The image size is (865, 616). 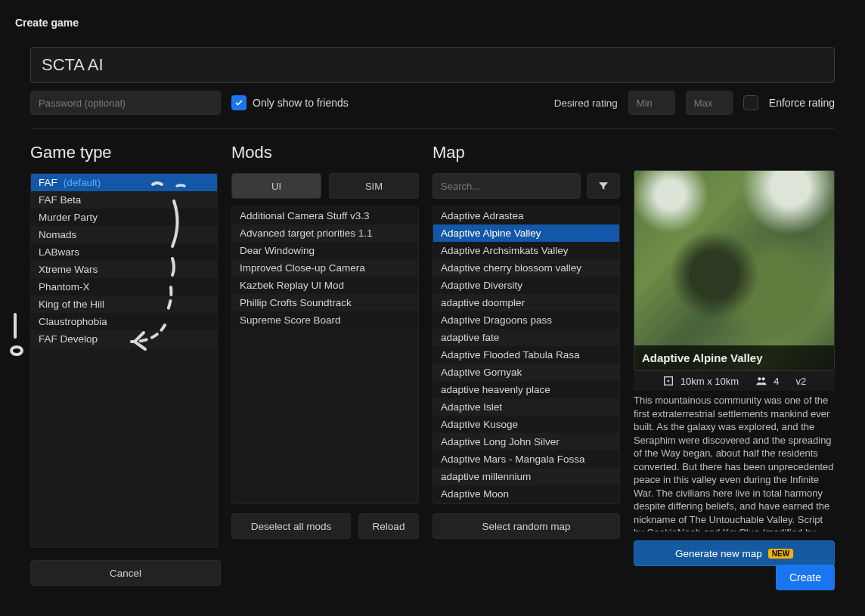 What do you see at coordinates (526, 372) in the screenshot?
I see `map-item: Adaptive Gornyak` at bounding box center [526, 372].